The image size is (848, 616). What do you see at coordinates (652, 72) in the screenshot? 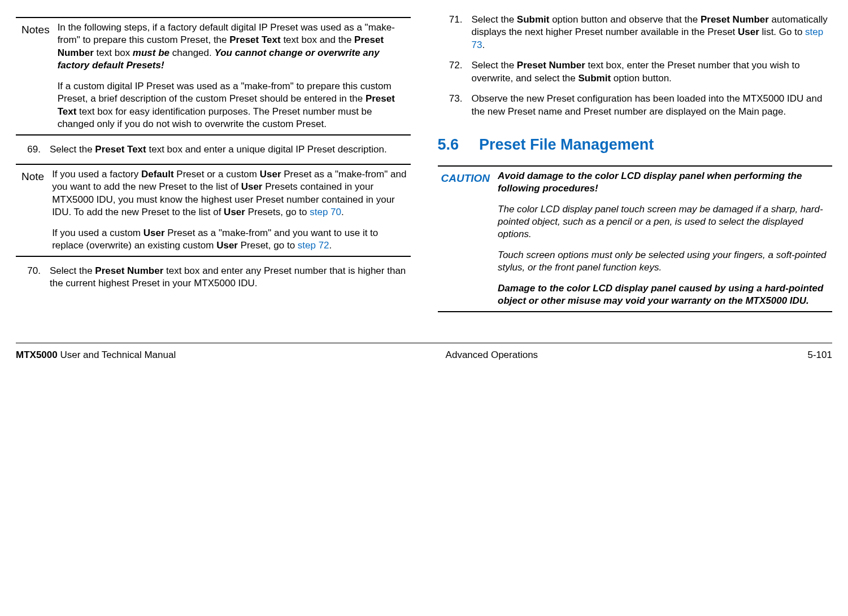
I see `step-body: Select the Preset Number text box, enter…` at bounding box center [652, 72].